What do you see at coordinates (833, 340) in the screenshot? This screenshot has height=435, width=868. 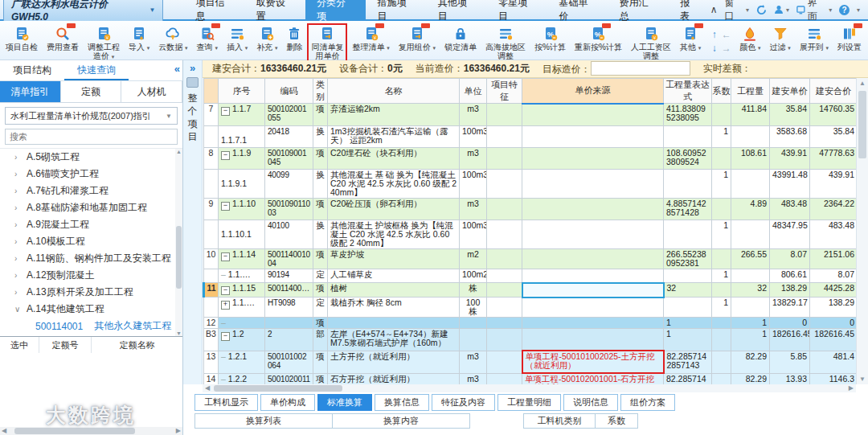 I see `total-price-cell: 182616.45` at bounding box center [833, 340].